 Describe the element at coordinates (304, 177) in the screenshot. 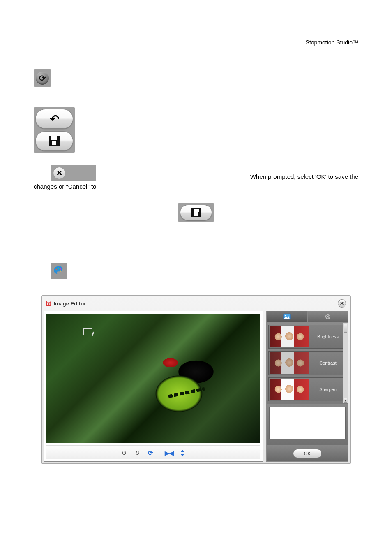

I see `body-text-line1: When prompted, select 'OK' to save the` at that location.